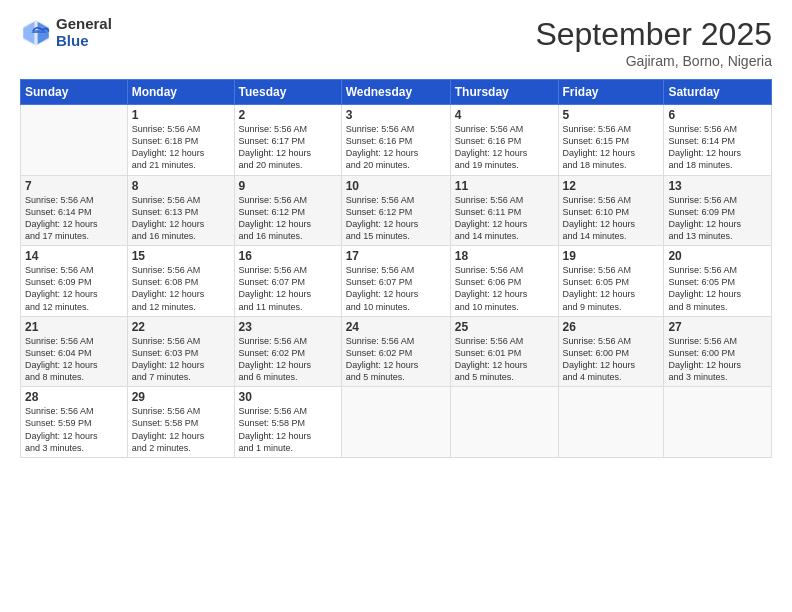 The height and width of the screenshot is (612, 792). I want to click on day-cell: 4Sunrise: 5:56 AM Sunset: 6:16 PM Daylig…, so click(504, 140).